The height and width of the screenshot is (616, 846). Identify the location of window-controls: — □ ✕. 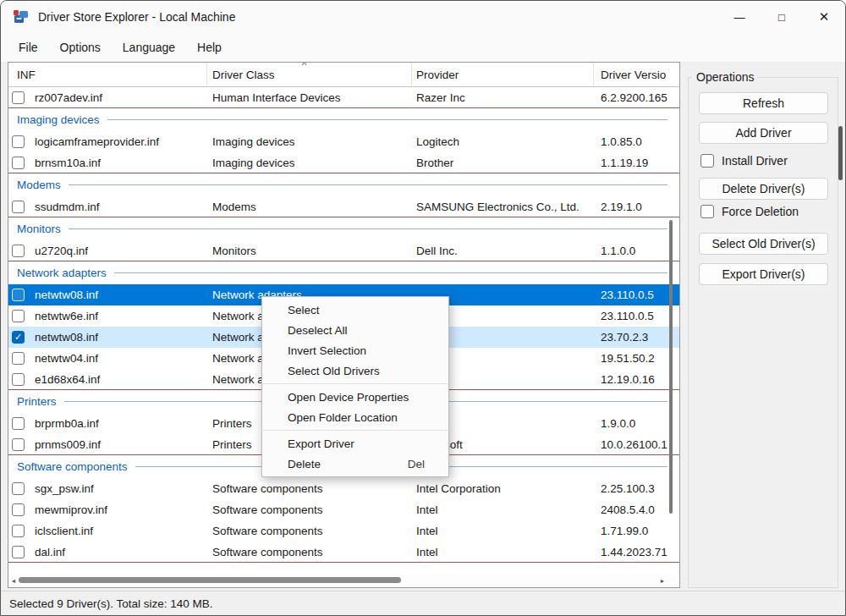
(782, 17).